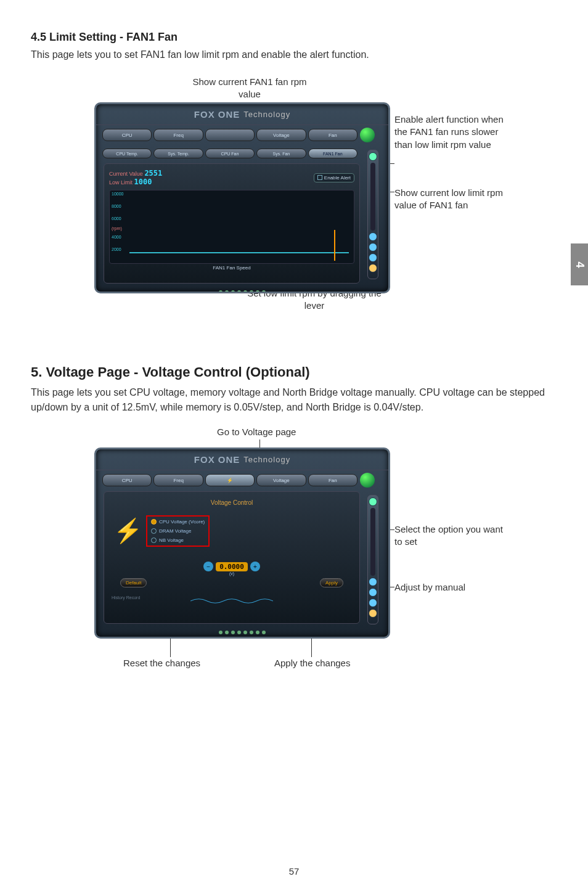 The image size is (588, 895). Describe the element at coordinates (143, 182) in the screenshot. I see `value-lowlimit: 1000` at that location.